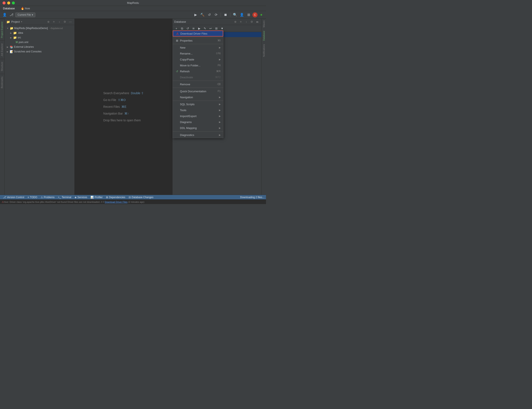 Image resolution: width=532 pixels, height=409 pixels. Describe the element at coordinates (42, 197) in the screenshot. I see `problems-icon: ⚠` at that location.